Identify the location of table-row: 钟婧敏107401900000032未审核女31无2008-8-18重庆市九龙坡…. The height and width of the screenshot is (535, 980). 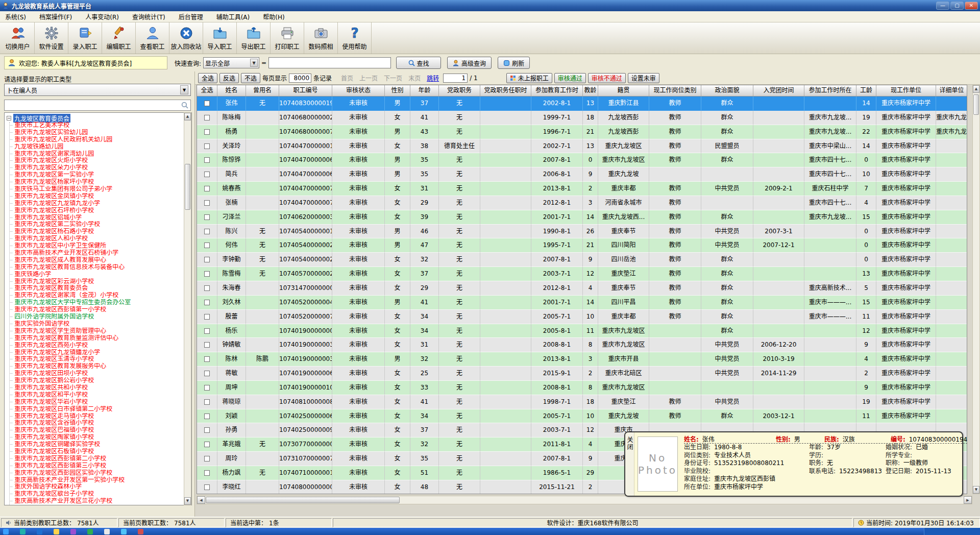
(582, 345).